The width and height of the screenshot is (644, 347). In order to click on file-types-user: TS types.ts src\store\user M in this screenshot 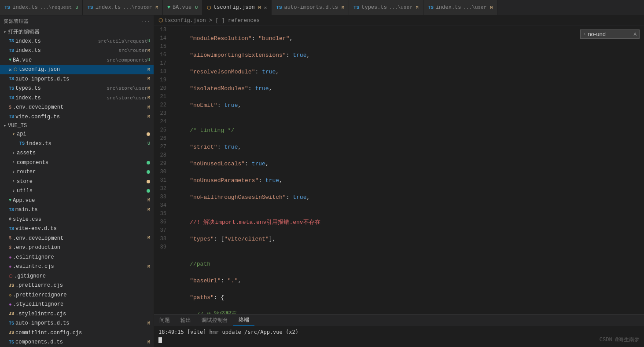, I will do `click(77, 89)`.